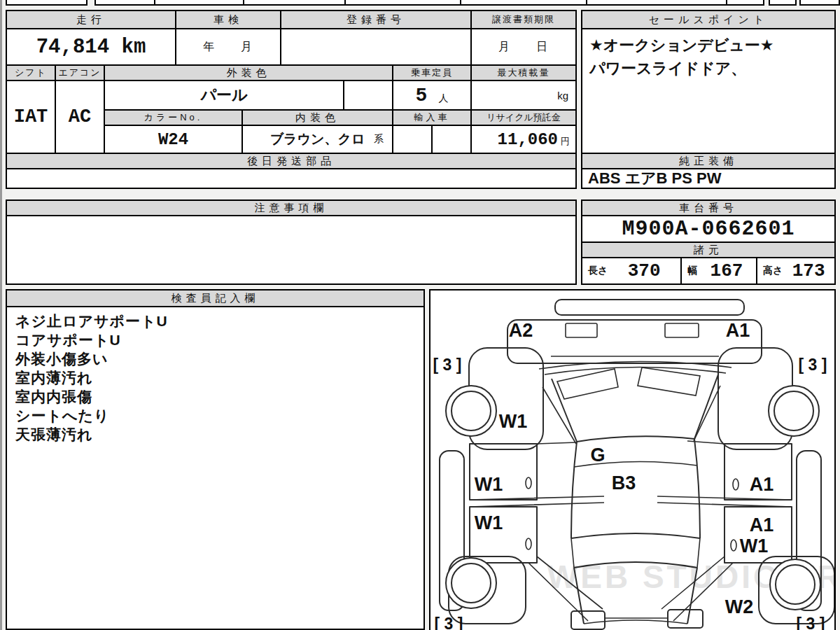  What do you see at coordinates (421, 95) in the screenshot?
I see `capacity-number: 5` at bounding box center [421, 95].